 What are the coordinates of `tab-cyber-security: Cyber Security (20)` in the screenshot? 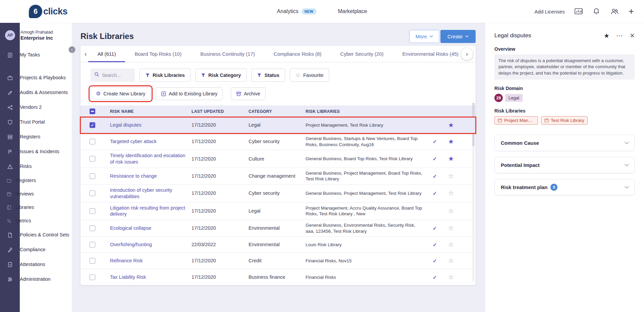 It's located at (362, 54).